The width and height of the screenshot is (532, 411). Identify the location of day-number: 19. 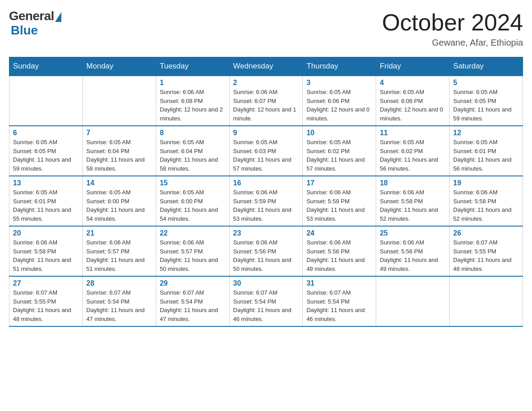
(486, 183).